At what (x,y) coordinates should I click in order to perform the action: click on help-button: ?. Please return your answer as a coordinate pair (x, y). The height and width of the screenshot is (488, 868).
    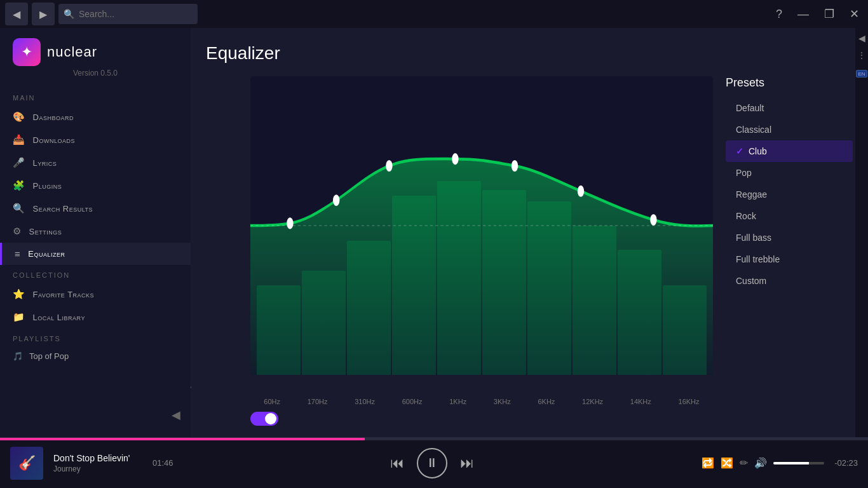
    Looking at the image, I should click on (779, 14).